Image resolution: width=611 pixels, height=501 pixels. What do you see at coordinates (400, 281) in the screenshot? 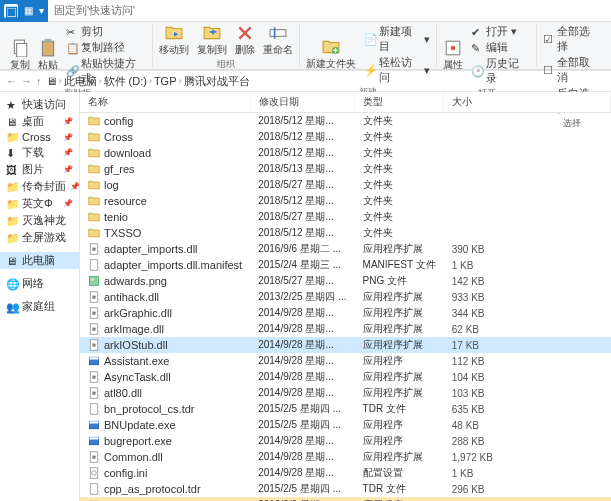
I see `file-type: PNG 文件` at bounding box center [400, 281].